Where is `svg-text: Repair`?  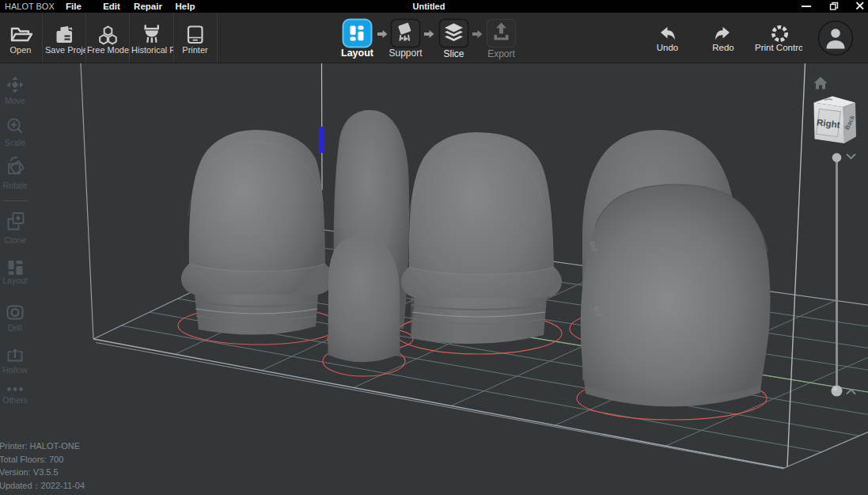 svg-text: Repair is located at coordinates (148, 6).